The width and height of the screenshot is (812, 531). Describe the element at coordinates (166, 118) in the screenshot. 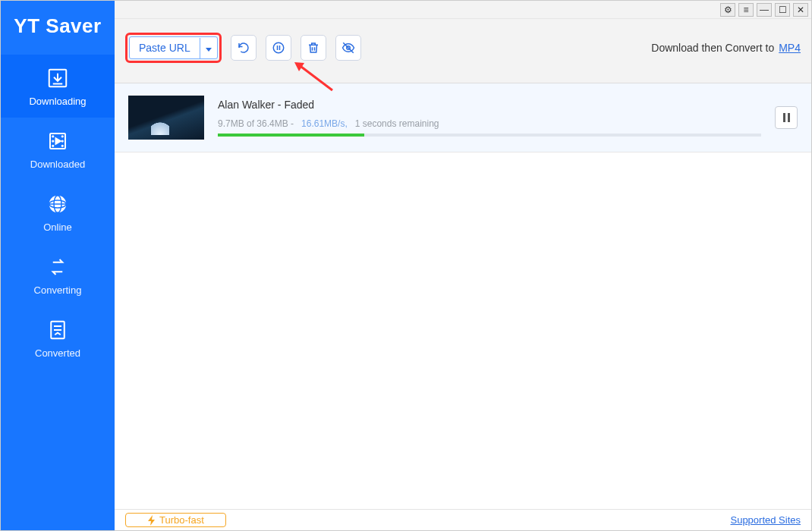

I see `download-thumbnail` at that location.